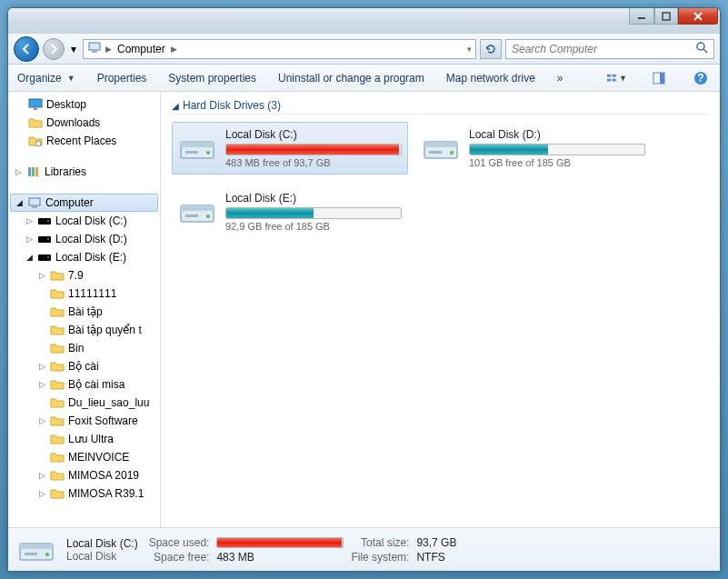 The image size is (728, 579). I want to click on titlebar, so click(364, 21).